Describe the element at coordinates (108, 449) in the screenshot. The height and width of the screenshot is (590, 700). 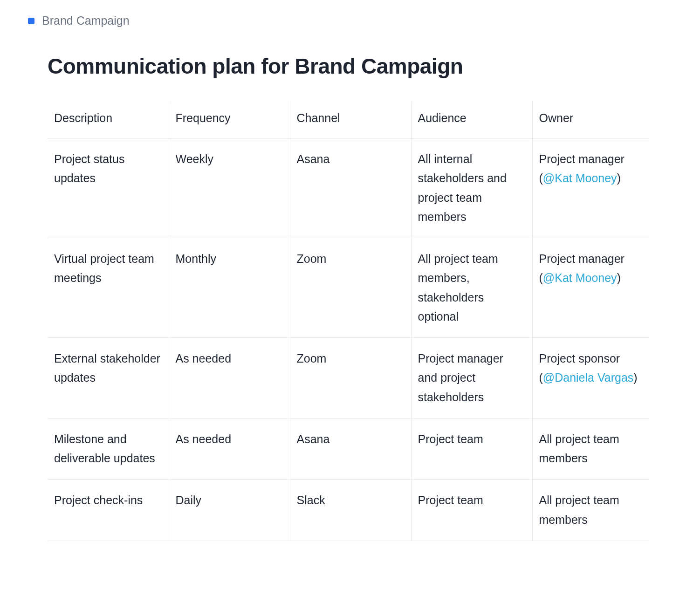
I see `cell-description: Milestone and deliverable updates` at that location.